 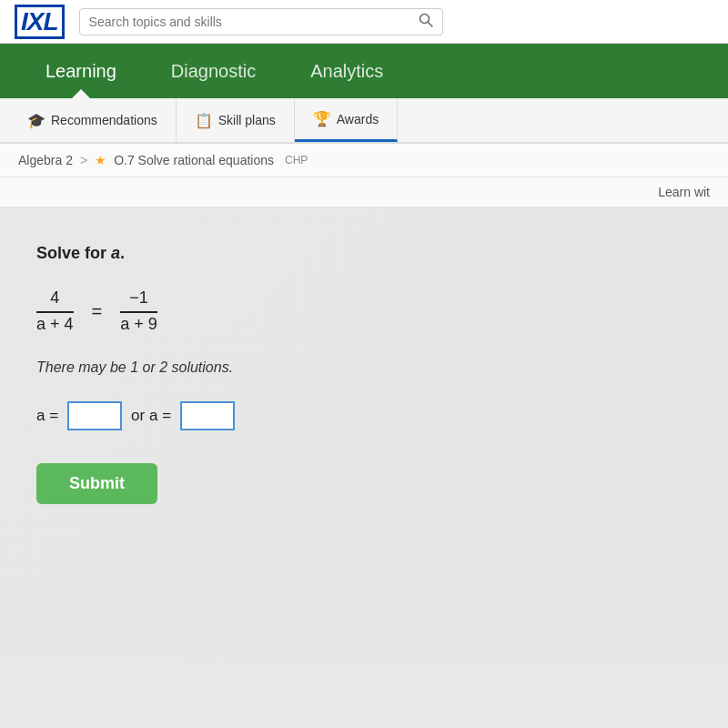 I want to click on breadcrumb-subject: Algebra 2, so click(x=46, y=160).